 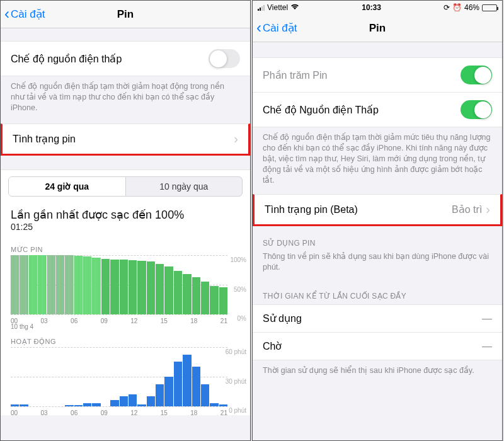 I want to click on usage-row: Sử dụng —, so click(x=377, y=319).